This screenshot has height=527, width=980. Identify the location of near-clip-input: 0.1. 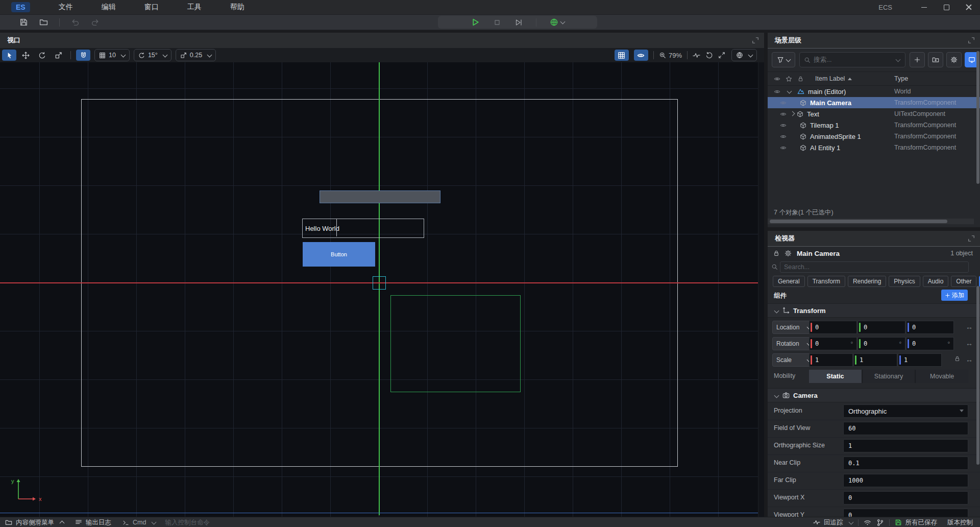
(905, 463).